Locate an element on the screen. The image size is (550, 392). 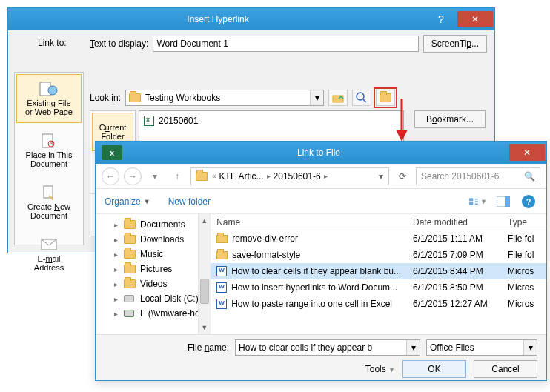
help-icon is located at coordinates (441, 19).